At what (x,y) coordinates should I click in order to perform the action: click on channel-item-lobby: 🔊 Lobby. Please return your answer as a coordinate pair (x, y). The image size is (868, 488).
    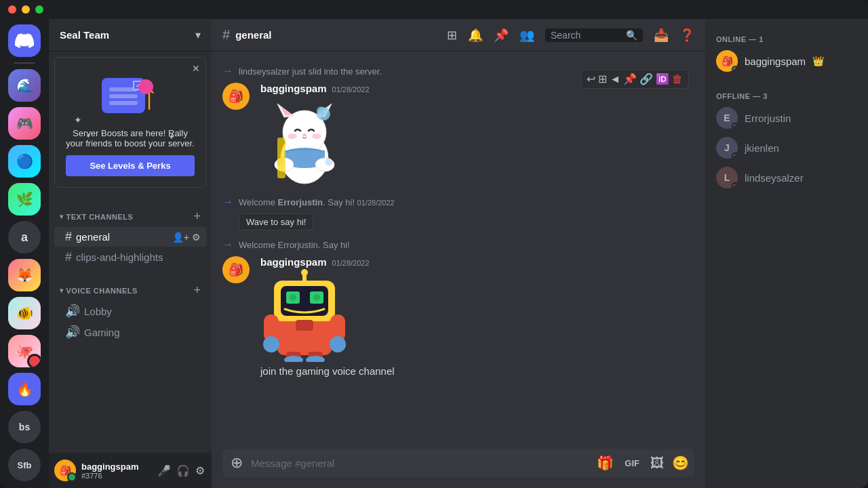
    Looking at the image, I should click on (130, 311).